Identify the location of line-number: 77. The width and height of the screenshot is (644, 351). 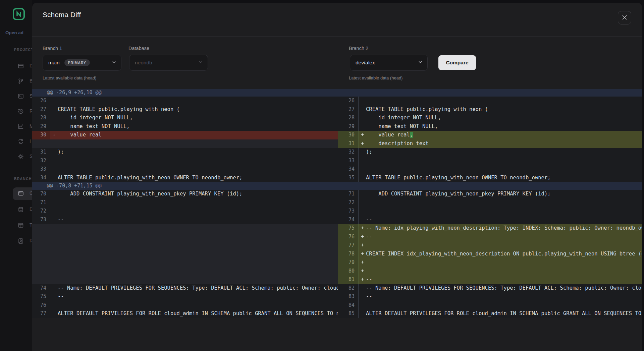
(348, 245).